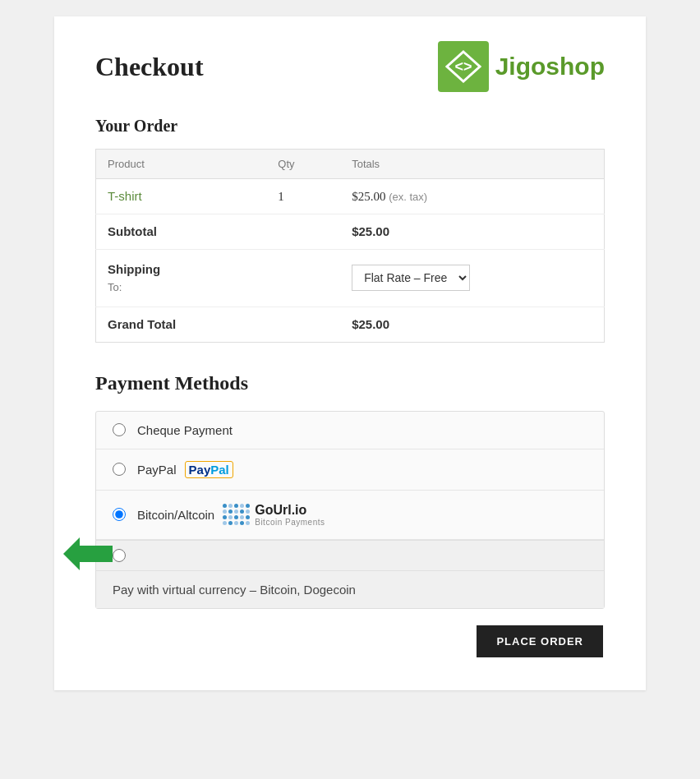 The width and height of the screenshot is (700, 779). I want to click on product-name: T-shirt, so click(125, 196).